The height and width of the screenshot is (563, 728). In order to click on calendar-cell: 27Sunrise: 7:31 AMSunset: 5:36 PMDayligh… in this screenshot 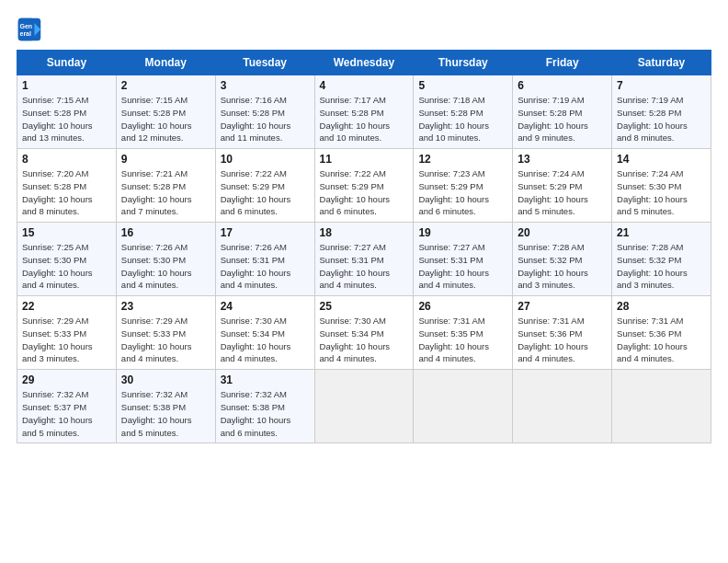, I will do `click(563, 333)`.